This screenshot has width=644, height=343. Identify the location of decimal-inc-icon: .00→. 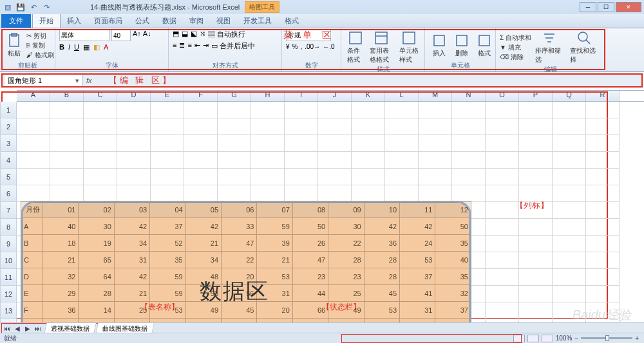
(312, 46).